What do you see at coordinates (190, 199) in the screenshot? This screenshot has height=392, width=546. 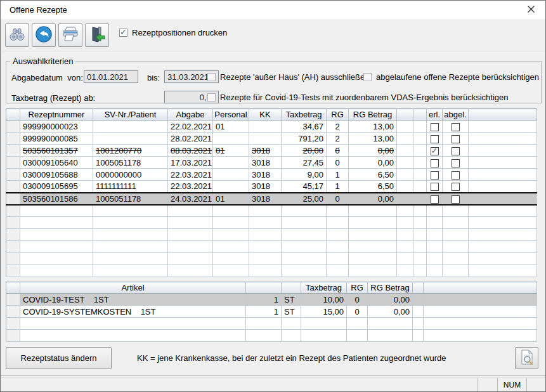 I see `cell-abgabe: 24.03.2021` at bounding box center [190, 199].